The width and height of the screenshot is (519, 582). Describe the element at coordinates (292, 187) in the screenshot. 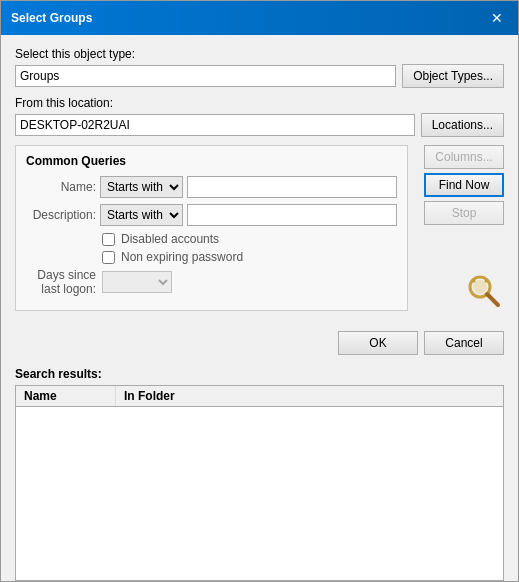

I see `name-input` at that location.